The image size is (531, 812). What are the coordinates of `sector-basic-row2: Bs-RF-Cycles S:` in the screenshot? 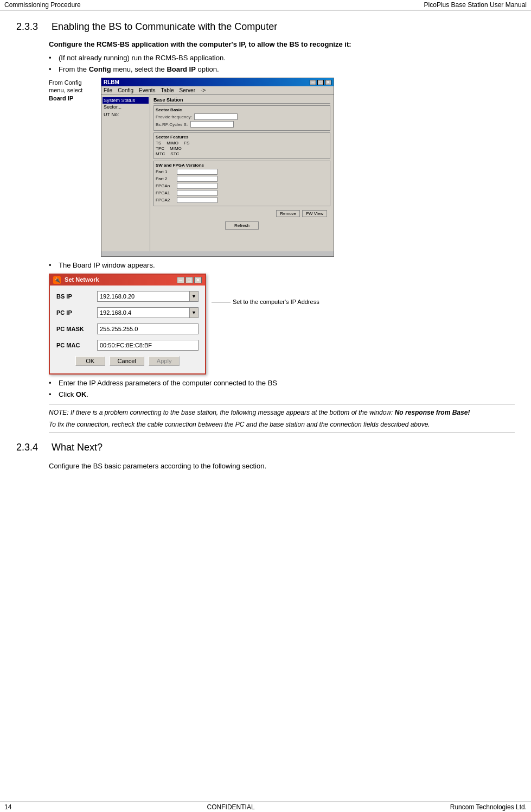 It's located at (242, 124).